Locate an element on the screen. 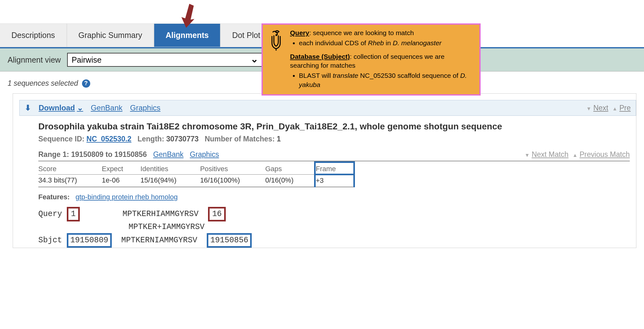 This screenshot has height=329, width=644. download-link: Download is located at coordinates (61, 108).